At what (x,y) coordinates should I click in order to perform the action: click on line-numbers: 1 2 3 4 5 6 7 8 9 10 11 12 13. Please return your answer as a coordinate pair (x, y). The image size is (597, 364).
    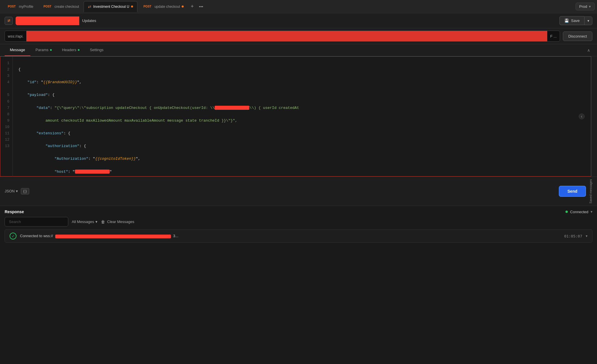
    Looking at the image, I should click on (6, 117).